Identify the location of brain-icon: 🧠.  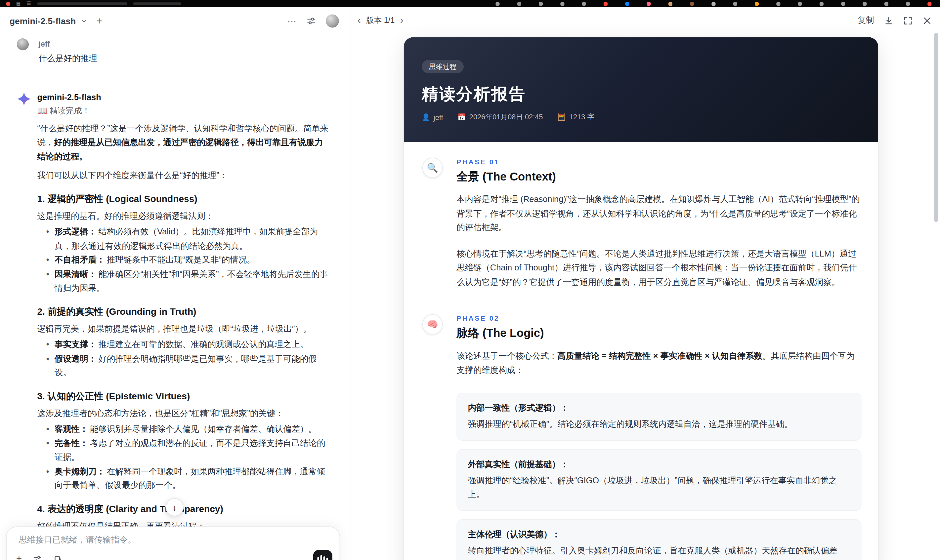
(433, 325).